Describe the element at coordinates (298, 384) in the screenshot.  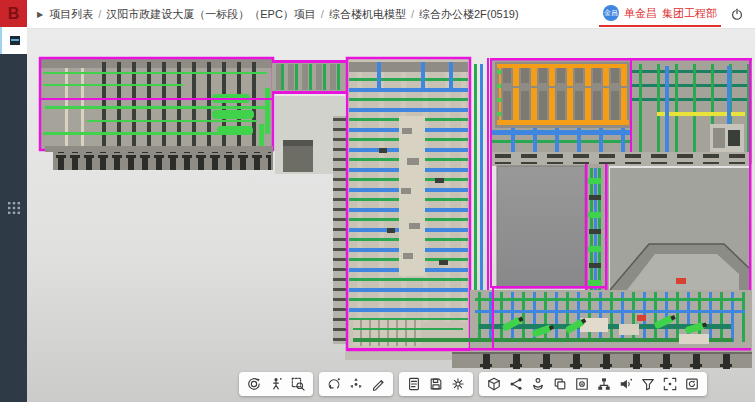
I see `zoom-box-icon` at that location.